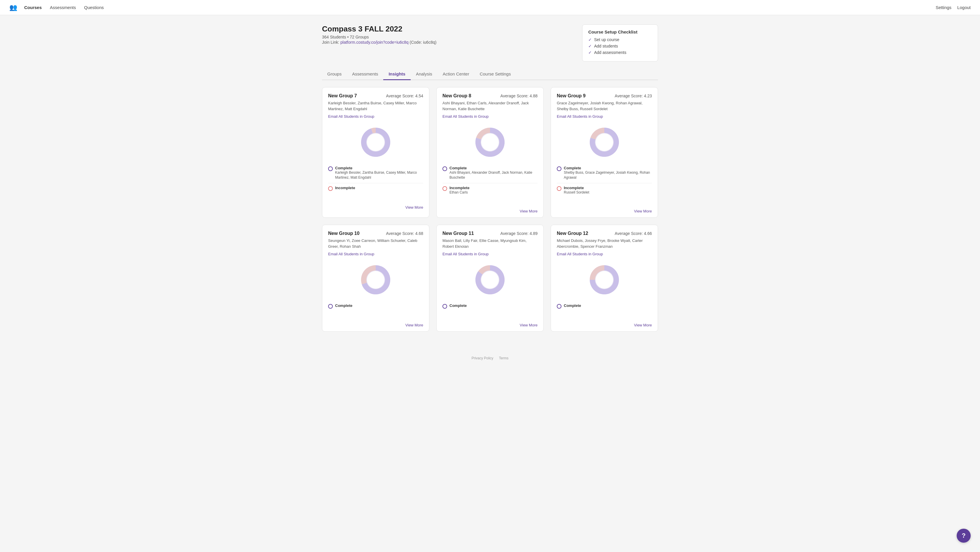 This screenshot has width=980, height=552. What do you see at coordinates (519, 233) in the screenshot?
I see `avg-score: Average Score: 4.89` at bounding box center [519, 233].